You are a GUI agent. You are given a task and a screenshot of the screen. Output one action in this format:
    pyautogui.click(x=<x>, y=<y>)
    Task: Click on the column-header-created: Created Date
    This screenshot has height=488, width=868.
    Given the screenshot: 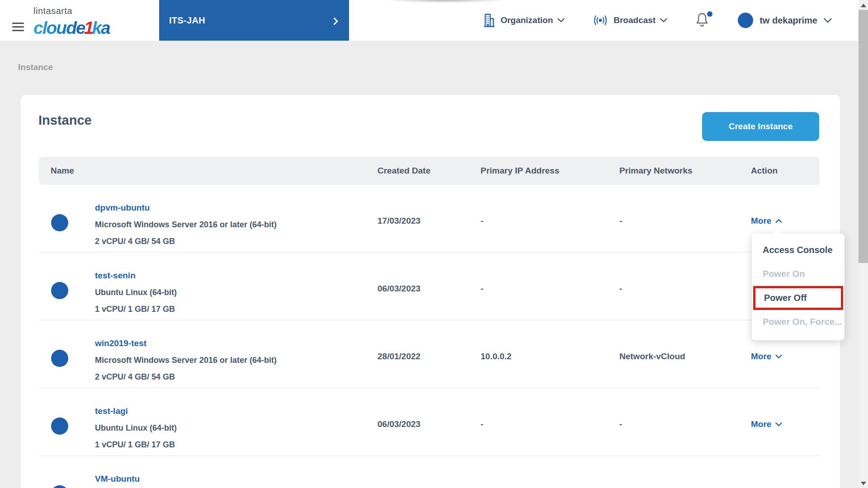 What is the action you would take?
    pyautogui.click(x=404, y=171)
    